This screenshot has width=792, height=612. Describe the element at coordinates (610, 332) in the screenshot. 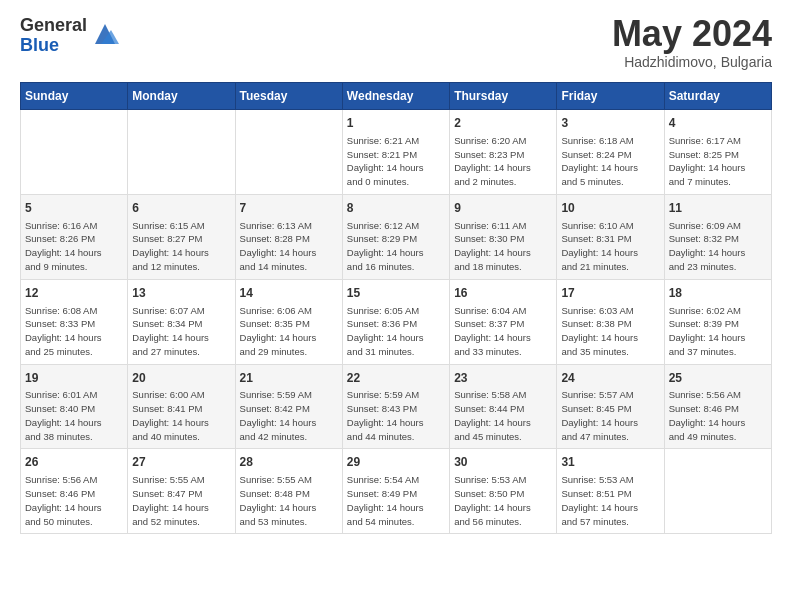

I see `day-info: Sunrise: 6:03 AMSunset: 8:38 PMDaylight:…` at that location.